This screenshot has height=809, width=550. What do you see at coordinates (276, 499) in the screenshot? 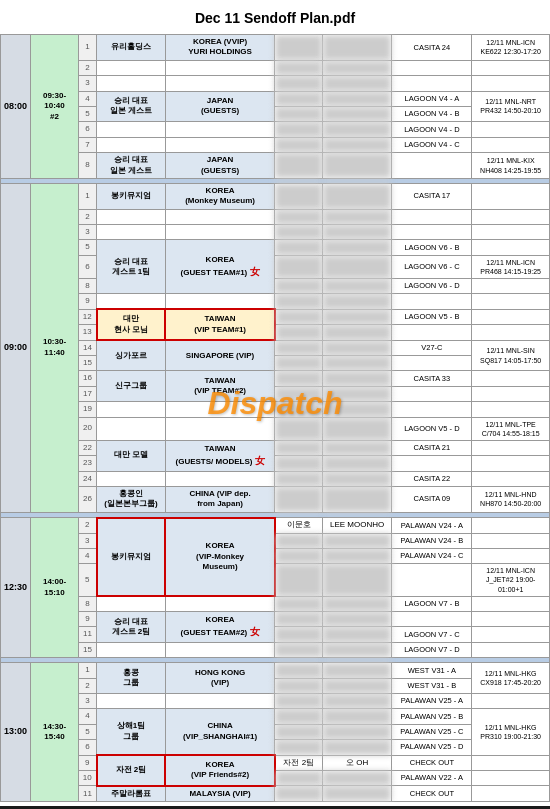
I see `table-row: 26 홍콩인(일본본부그룹) CHINA (VIP dep.from Japan…` at bounding box center [276, 499].